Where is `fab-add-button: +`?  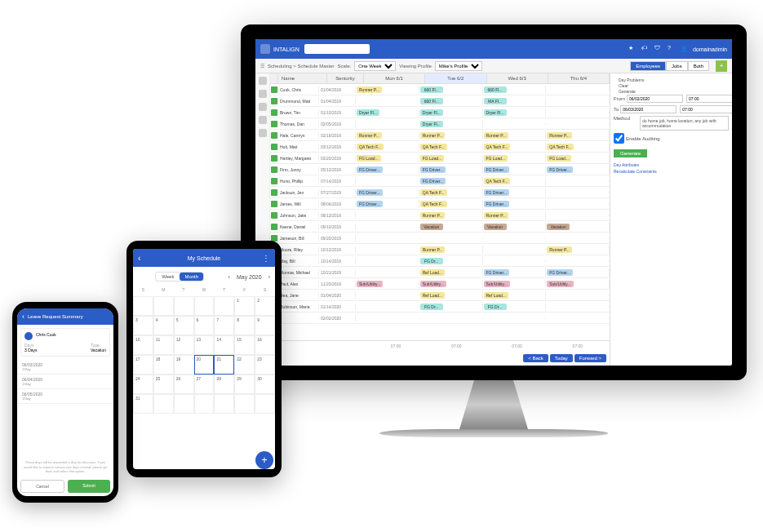 fab-add-button: + is located at coordinates (264, 460).